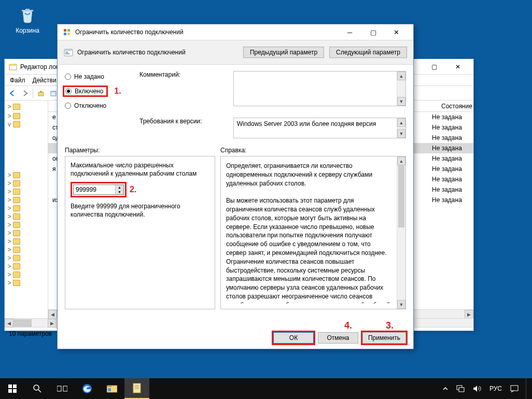  Describe the element at coordinates (460, 389) in the screenshot. I see `tray-network-icon` at that location.